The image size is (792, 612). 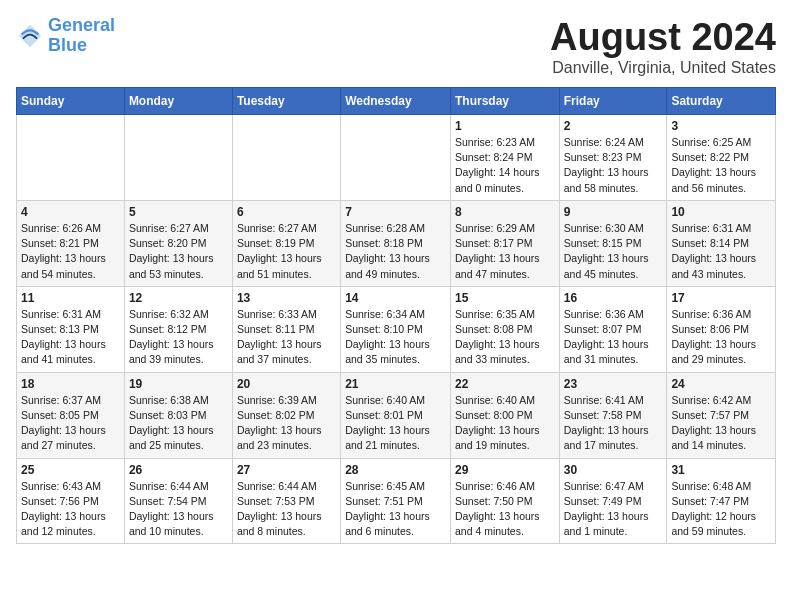 What do you see at coordinates (504, 329) in the screenshot?
I see `calendar-cell: 15Sunrise: 6:35 AM Sunset: 8:08 PM Dayli…` at bounding box center [504, 329].